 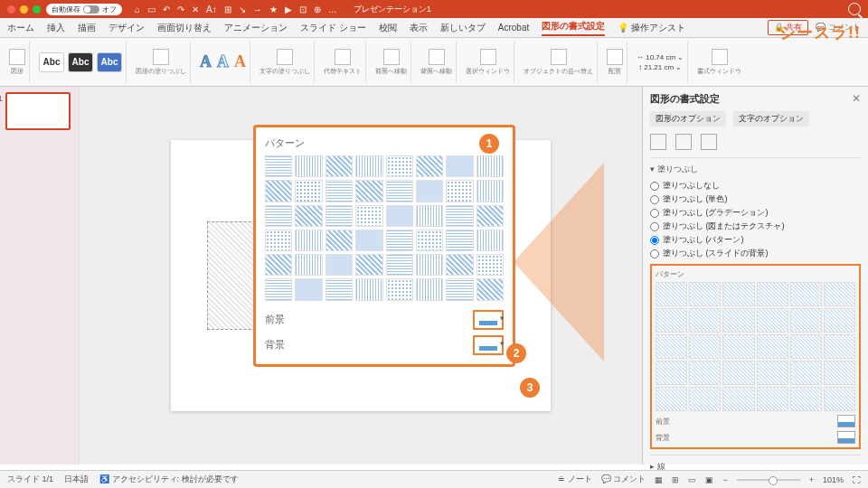 What do you see at coordinates (660, 58) in the screenshot?
I see `width-field: ↔ 10.74 cm ⌄` at bounding box center [660, 58].